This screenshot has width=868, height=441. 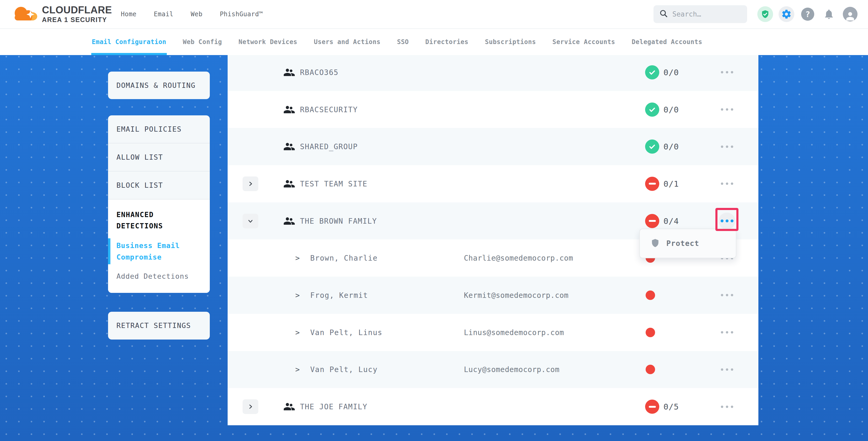 What do you see at coordinates (403, 42) in the screenshot?
I see `tab-sso: SSO` at bounding box center [403, 42].